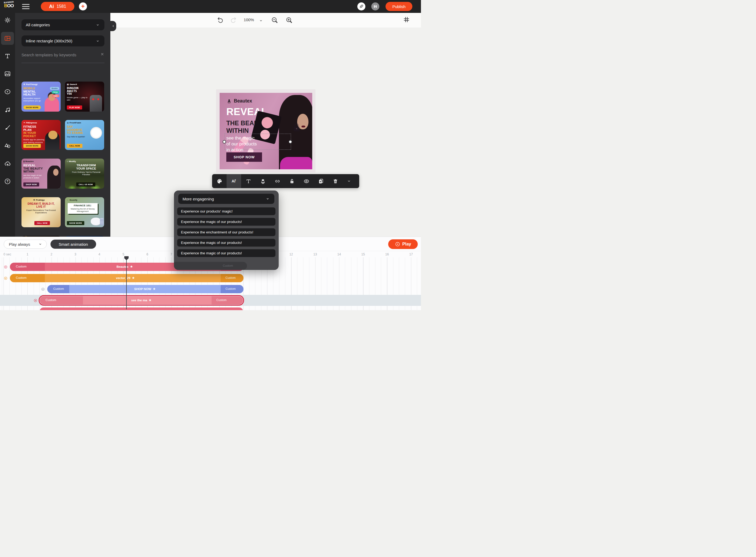  Describe the element at coordinates (226, 211) in the screenshot. I see `suggestion-item: Experience our products' magic!` at that location.